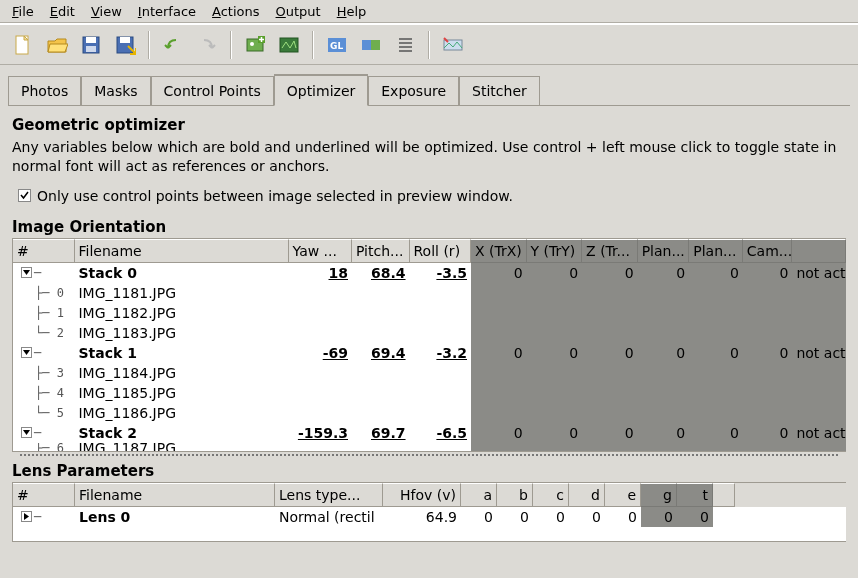  I want to click on table-row: ─Stack 1-6969.4-3.2000000not act, so click(430, 353).